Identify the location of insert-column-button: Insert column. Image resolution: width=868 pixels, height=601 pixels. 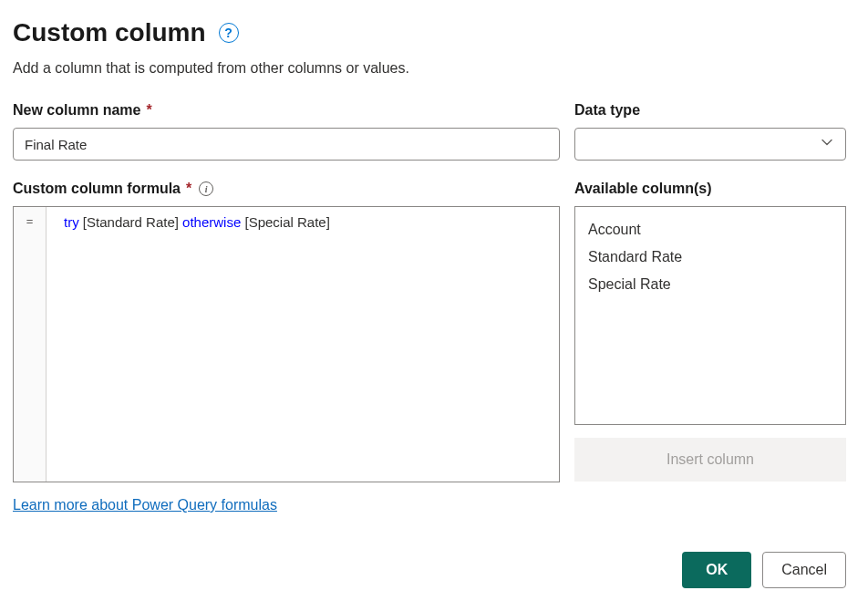
(710, 460).